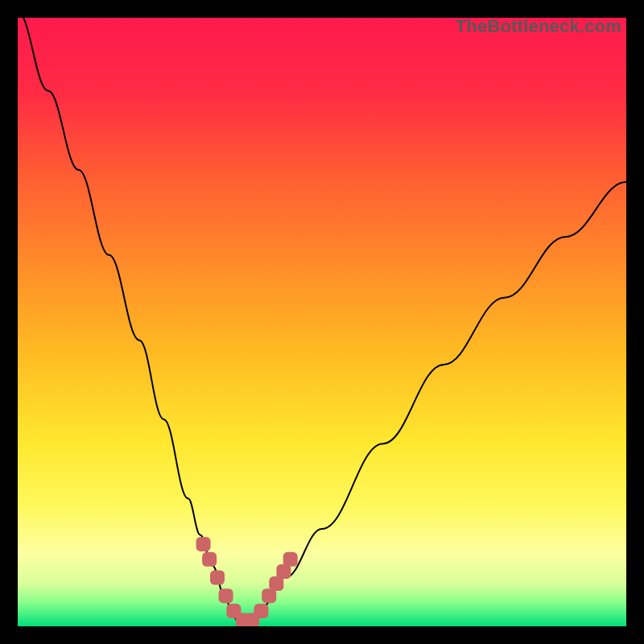 The image size is (644, 644). What do you see at coordinates (539, 27) in the screenshot?
I see `watermark-text: TheBottleneck.com` at bounding box center [539, 27].